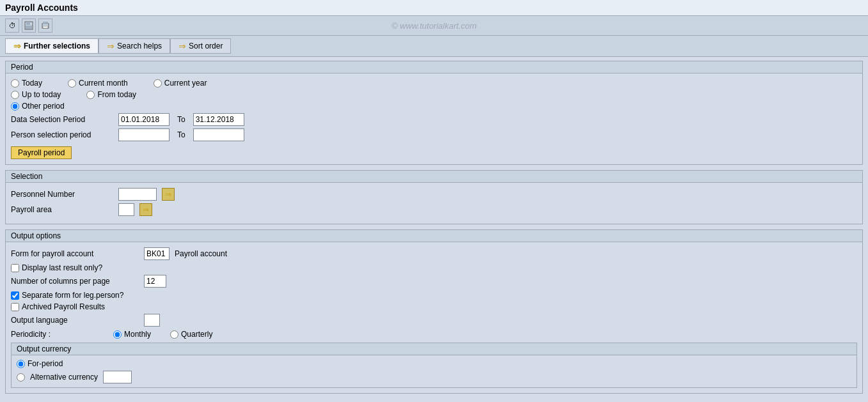 The height and width of the screenshot is (402, 868). I want to click on display-last-result-label: Display last result only?, so click(62, 268).